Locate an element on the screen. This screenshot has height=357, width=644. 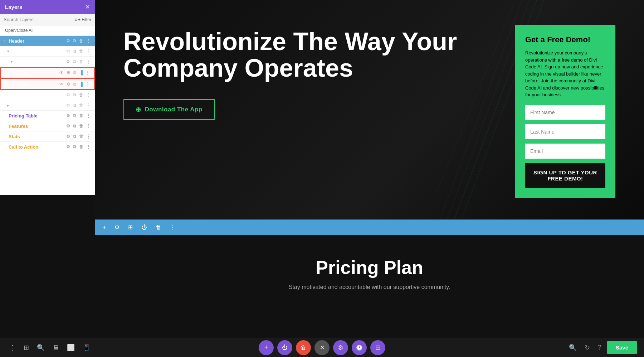
zoom-button: 🔍 is located at coordinates (573, 348).